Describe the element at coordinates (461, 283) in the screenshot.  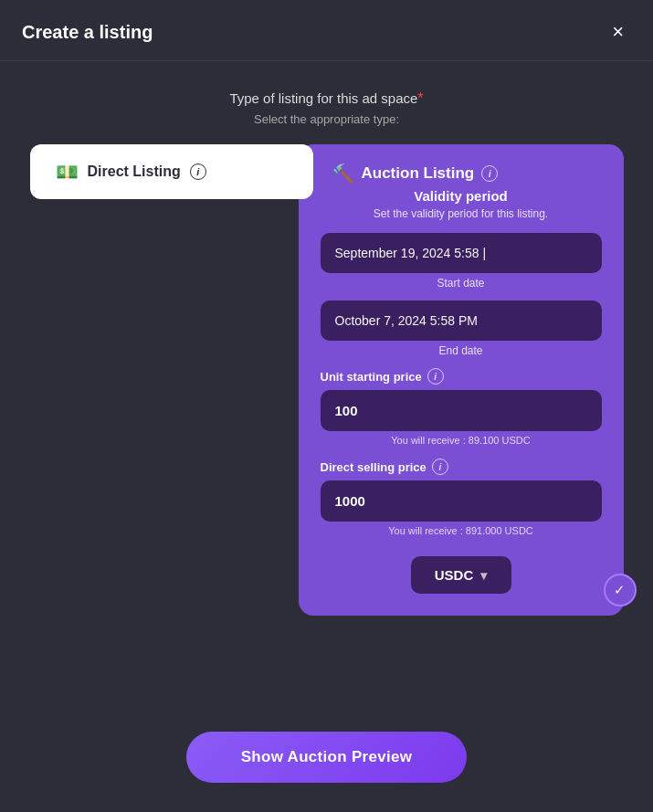
I see `start-date-label: Start date` at that location.